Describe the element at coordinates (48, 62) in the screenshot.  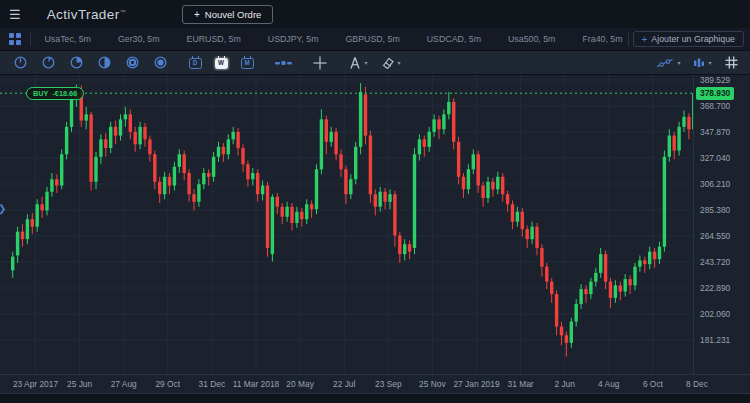
I see `timeframe-5min-button` at that location.